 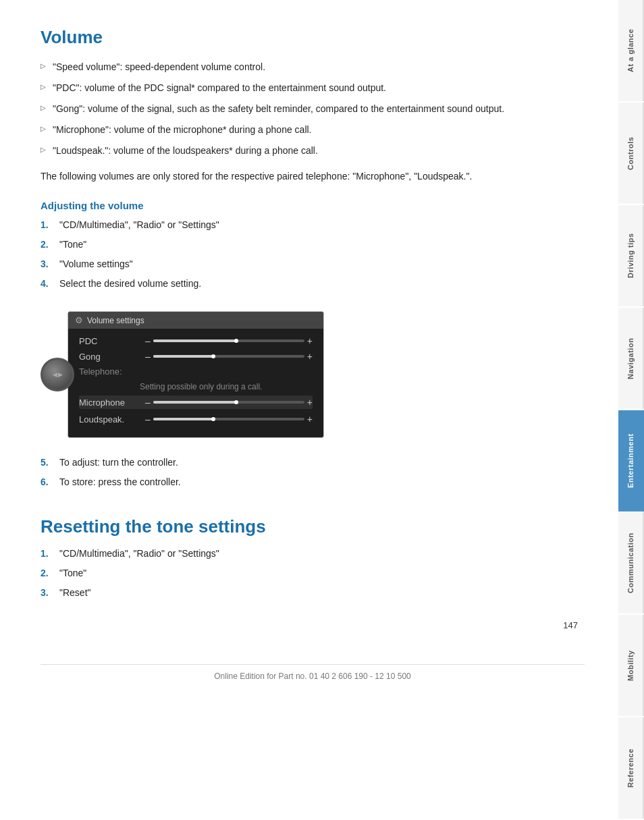 I want to click on pdc-bar-dot, so click(x=236, y=341).